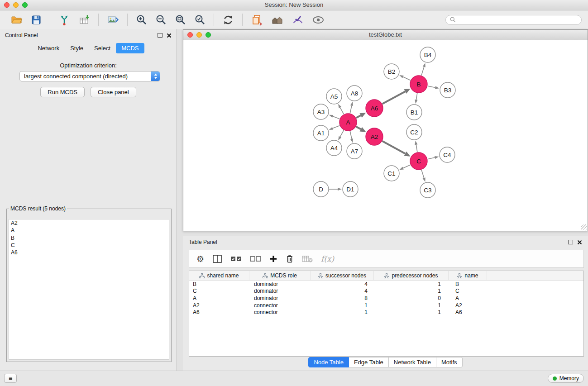  What do you see at coordinates (414, 132) in the screenshot?
I see `svg-text: C2` at bounding box center [414, 132].